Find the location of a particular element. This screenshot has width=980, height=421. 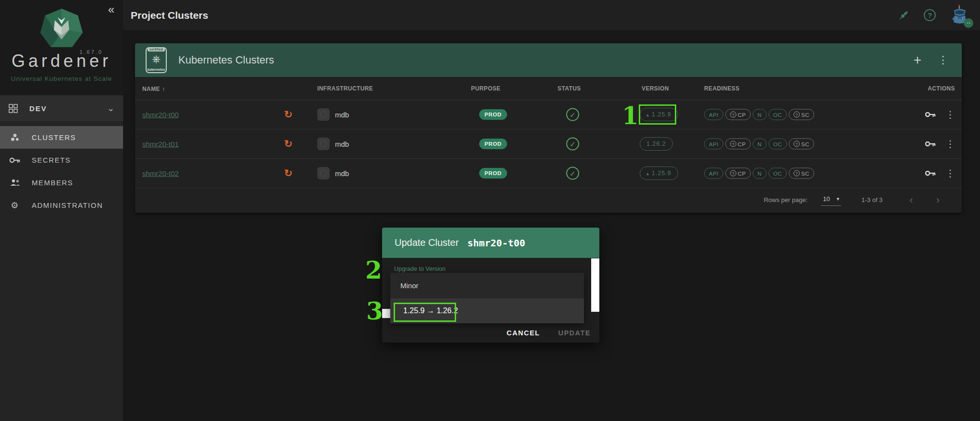

sidebar-item-label: SECRETS is located at coordinates (51, 160).